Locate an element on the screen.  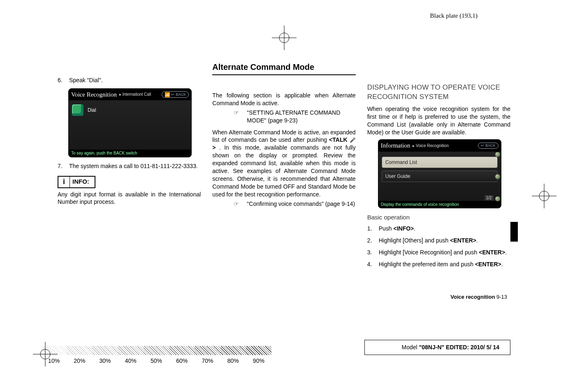
step-number: 7. is located at coordinates (62, 166).